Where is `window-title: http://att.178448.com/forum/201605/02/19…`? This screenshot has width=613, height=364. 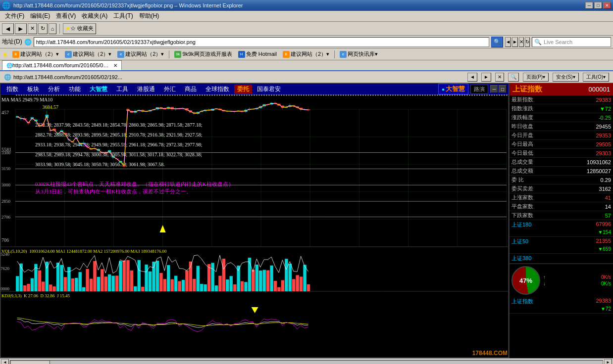
window-title: http://att.178448.com/forum/201605/02/19… is located at coordinates (299, 5).